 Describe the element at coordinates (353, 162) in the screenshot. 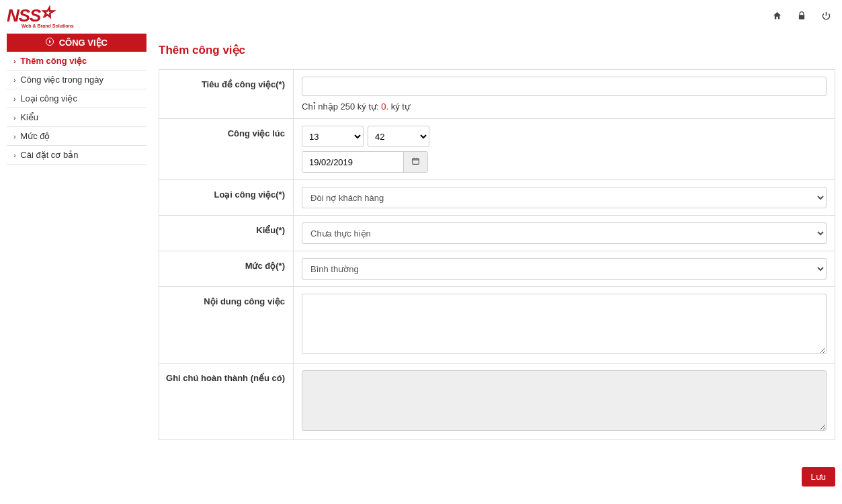

I see `date-input` at that location.